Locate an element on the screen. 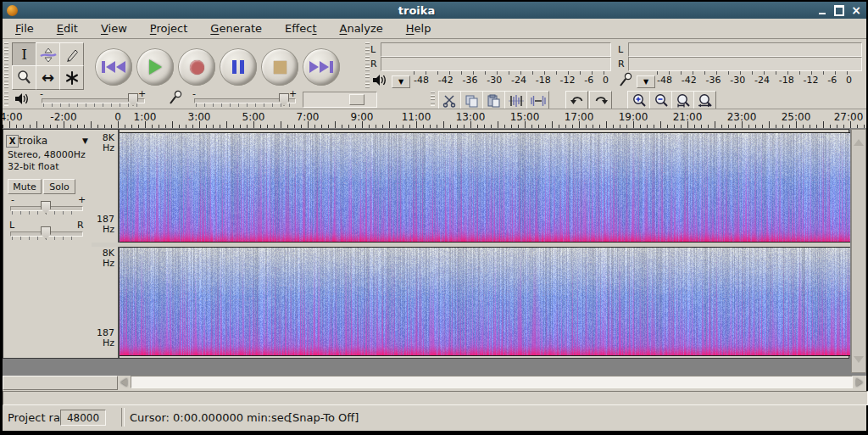 Image resolution: width=868 pixels, height=435 pixels. output-volume-slider-ticks is located at coordinates (92, 105).